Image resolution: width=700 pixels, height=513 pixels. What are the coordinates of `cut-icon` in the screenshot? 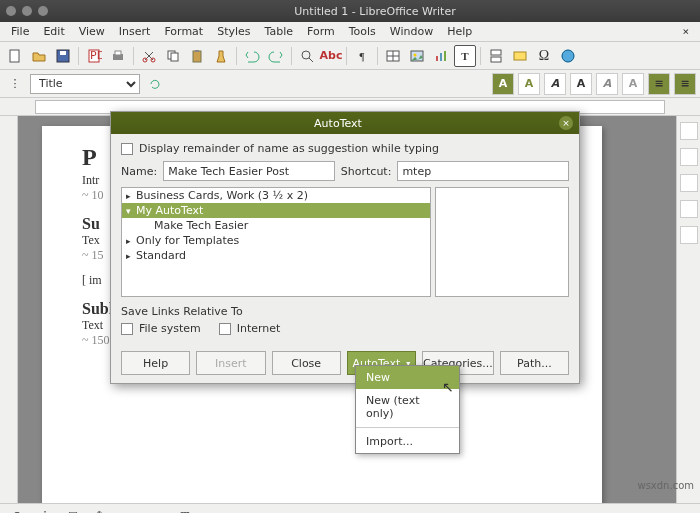 It's located at (149, 56).